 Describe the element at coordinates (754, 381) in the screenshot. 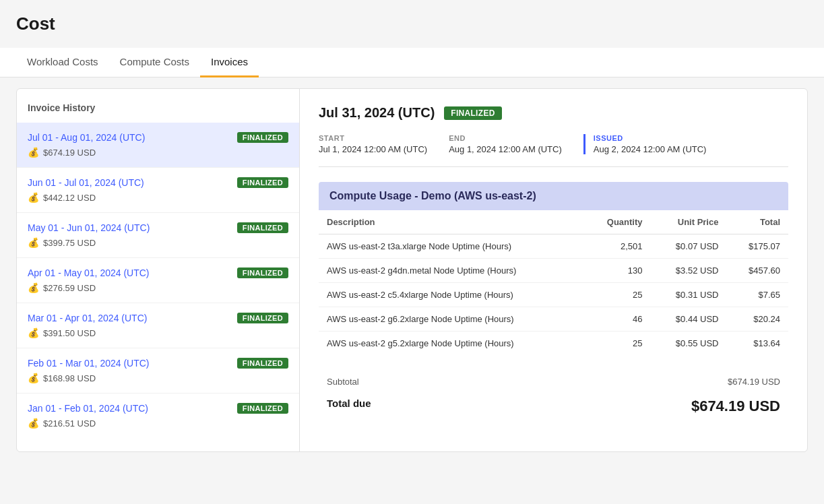

I see `subtotal-value: $674.19 USD` at that location.